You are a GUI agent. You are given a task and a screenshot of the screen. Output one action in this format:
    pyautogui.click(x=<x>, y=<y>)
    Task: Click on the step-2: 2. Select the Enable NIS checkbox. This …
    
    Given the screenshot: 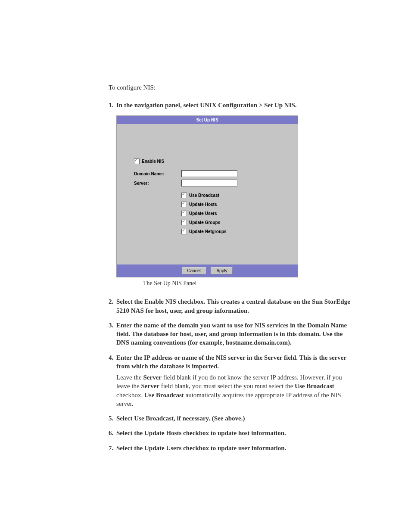 What is the action you would take?
    pyautogui.click(x=232, y=306)
    